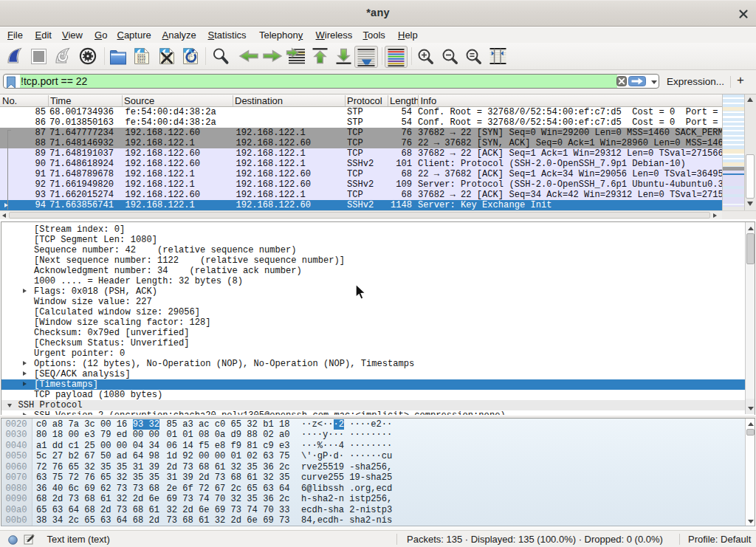 This screenshot has height=547, width=756. What do you see at coordinates (142, 62) in the screenshot?
I see `svg-text: 0111` at bounding box center [142, 62].